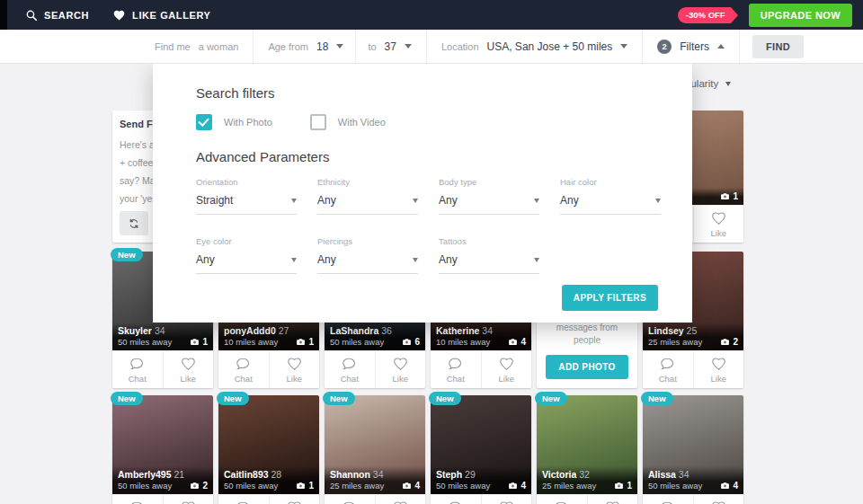 Image resolution: width=863 pixels, height=504 pixels. I want to click on chevron-up-icon, so click(721, 47).